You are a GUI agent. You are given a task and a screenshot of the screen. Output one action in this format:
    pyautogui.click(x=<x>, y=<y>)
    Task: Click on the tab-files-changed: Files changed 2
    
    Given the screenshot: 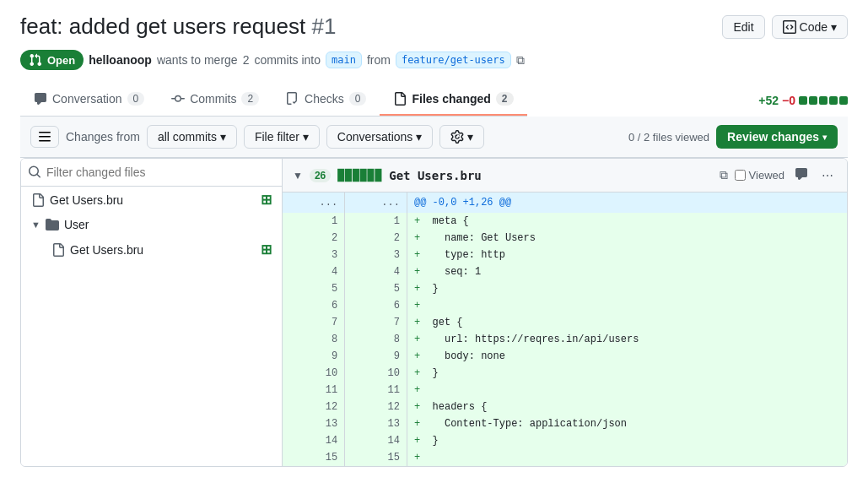 What is the action you would take?
    pyautogui.click(x=453, y=100)
    